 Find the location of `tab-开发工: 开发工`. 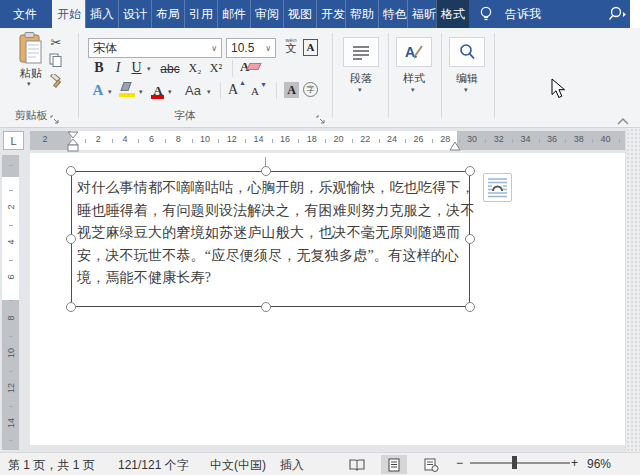

tab-开发工: 开发工 is located at coordinates (330, 14).